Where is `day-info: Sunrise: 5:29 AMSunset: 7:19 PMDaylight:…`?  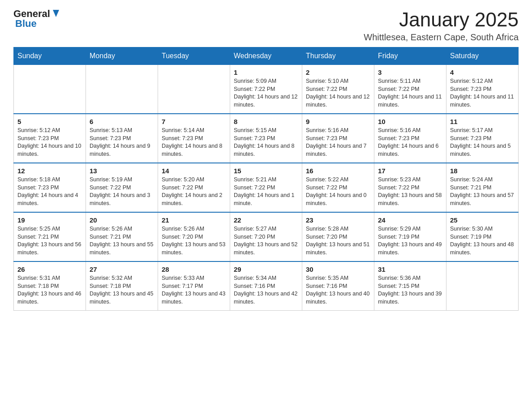
day-info: Sunrise: 5:29 AMSunset: 7:19 PMDaylight:… is located at coordinates (410, 241).